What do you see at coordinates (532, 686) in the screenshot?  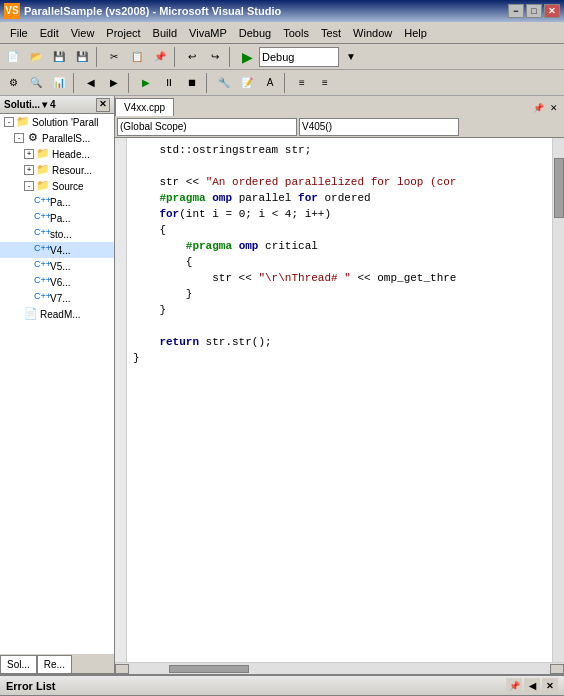 I see `error-panel-controls: 📌 ◀ ✕` at bounding box center [532, 686].